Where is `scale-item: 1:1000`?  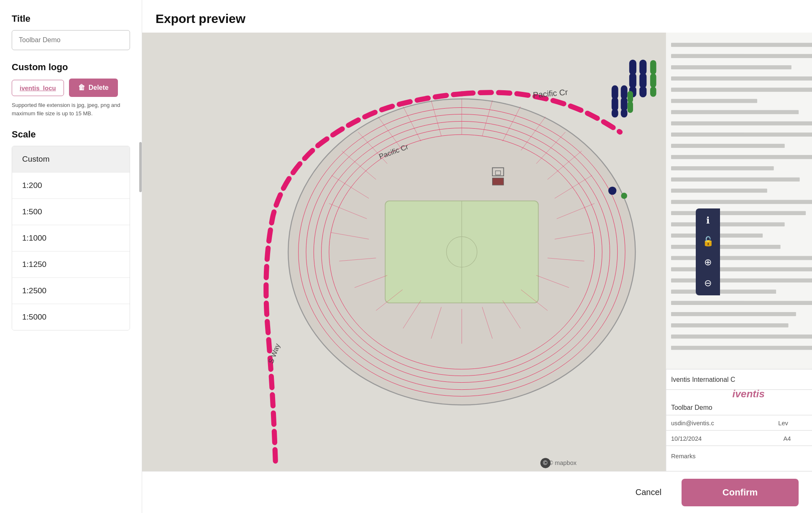 scale-item: 1:1000 is located at coordinates (71, 238).